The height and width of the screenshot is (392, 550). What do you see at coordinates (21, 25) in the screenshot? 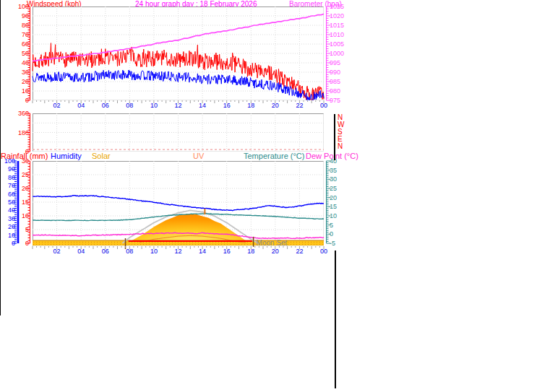
I see `axis-tick-label: 80` at bounding box center [21, 25].